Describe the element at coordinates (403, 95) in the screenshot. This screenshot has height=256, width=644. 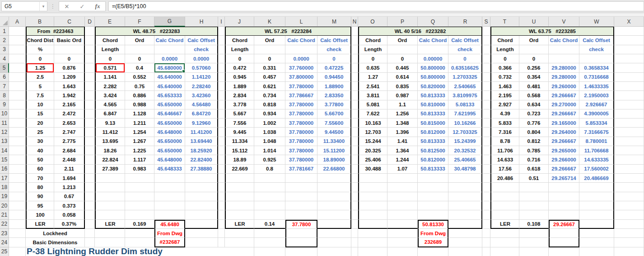
I see `cell-P8: 0.987` at that location.